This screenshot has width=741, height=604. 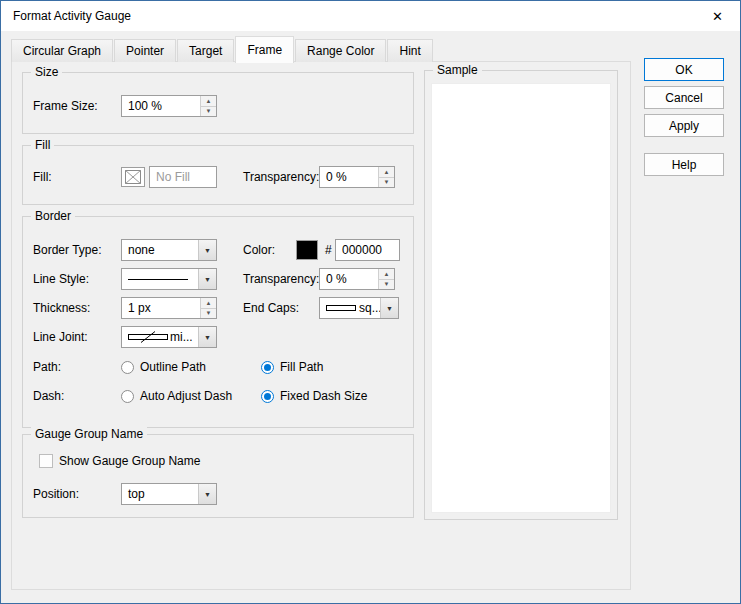 What do you see at coordinates (307, 250) in the screenshot?
I see `border-color-swatch` at bounding box center [307, 250].